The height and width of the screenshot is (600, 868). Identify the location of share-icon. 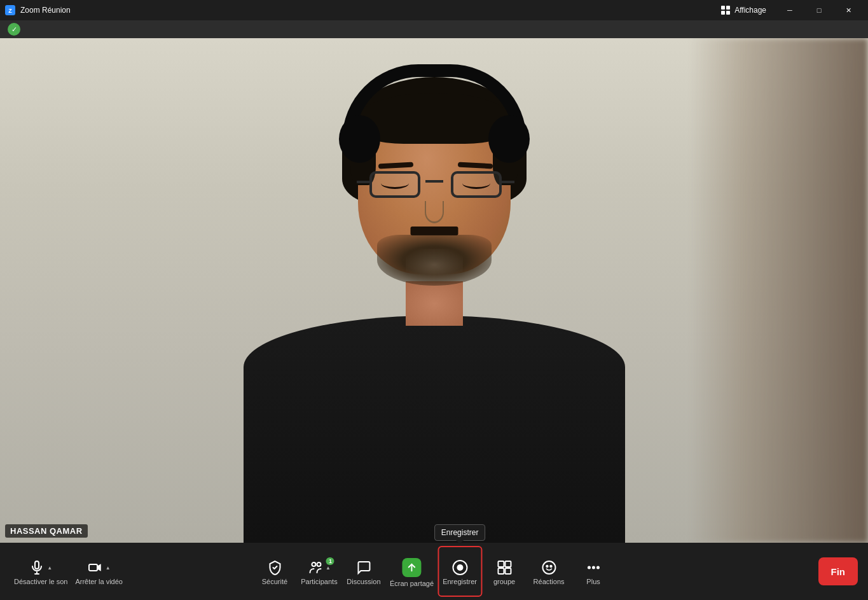
(411, 568).